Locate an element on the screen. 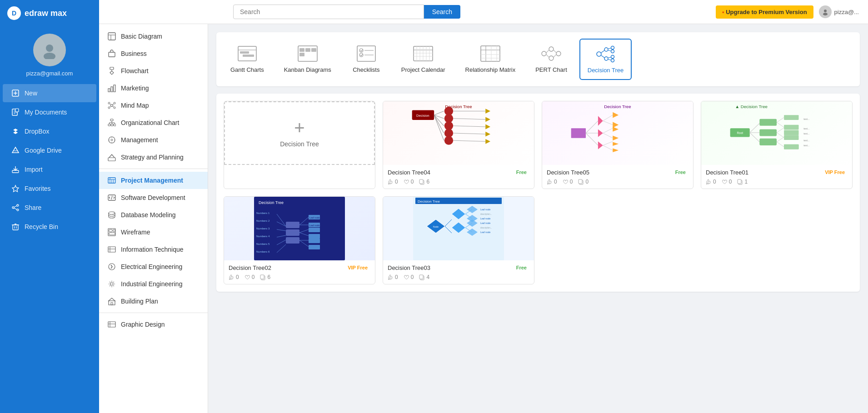 The width and height of the screenshot is (868, 413). left-nav-graphic-design: Graphic Design is located at coordinates (154, 324).